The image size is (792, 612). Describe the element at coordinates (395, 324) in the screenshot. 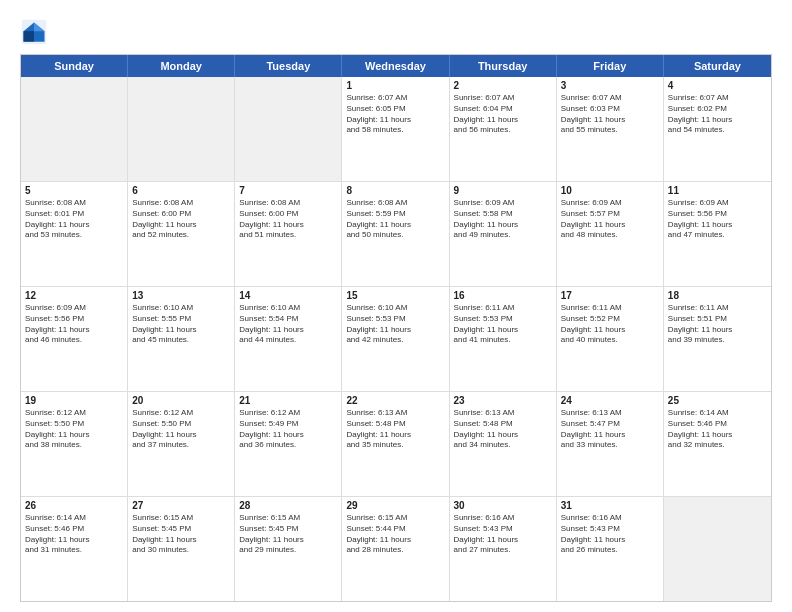

I see `cell-info: Sunrise: 6:10 AM Sunset: 5:53 PM Dayligh…` at that location.